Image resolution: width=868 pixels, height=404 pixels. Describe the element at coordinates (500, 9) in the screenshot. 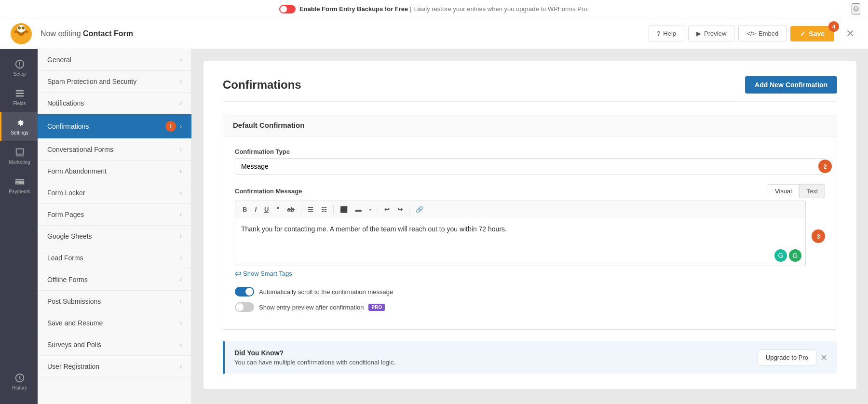

I see `banner-description: | Easily restore your entries when you u…` at that location.